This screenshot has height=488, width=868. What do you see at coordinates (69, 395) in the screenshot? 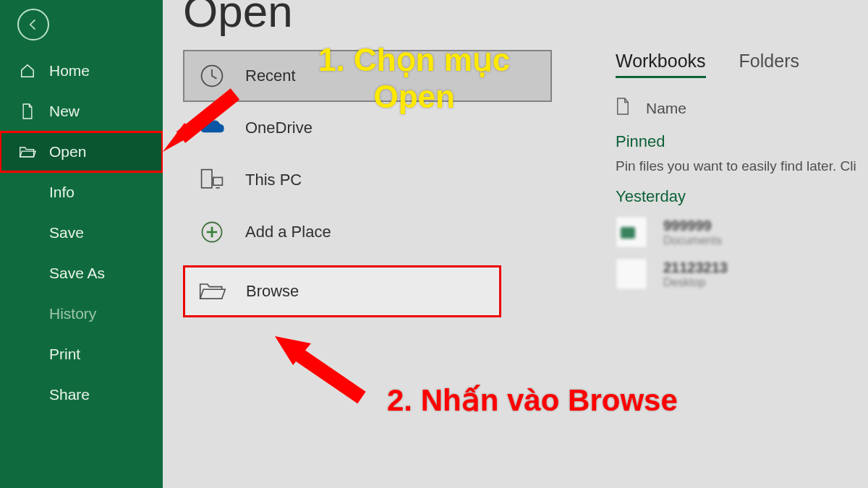
I see `sidebar-item-label: Share` at bounding box center [69, 395].